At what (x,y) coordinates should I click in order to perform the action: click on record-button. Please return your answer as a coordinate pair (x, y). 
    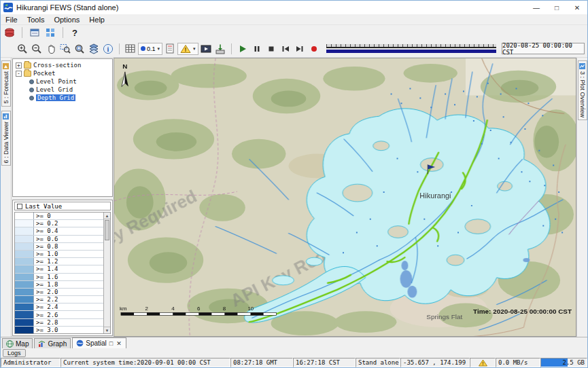
    Looking at the image, I should click on (314, 49).